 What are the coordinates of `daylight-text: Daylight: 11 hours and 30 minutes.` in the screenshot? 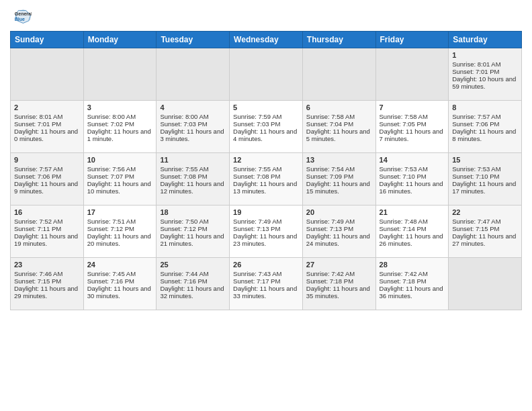 It's located at (120, 292).